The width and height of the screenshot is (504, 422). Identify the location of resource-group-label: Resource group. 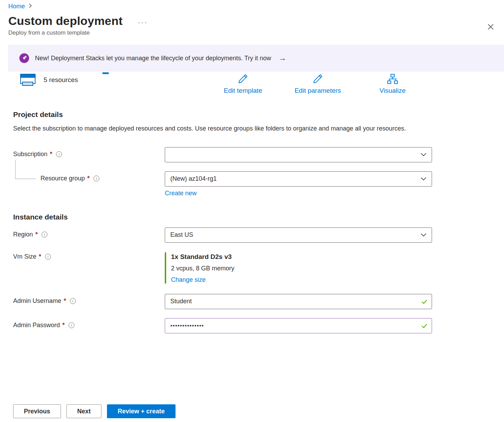
(63, 179).